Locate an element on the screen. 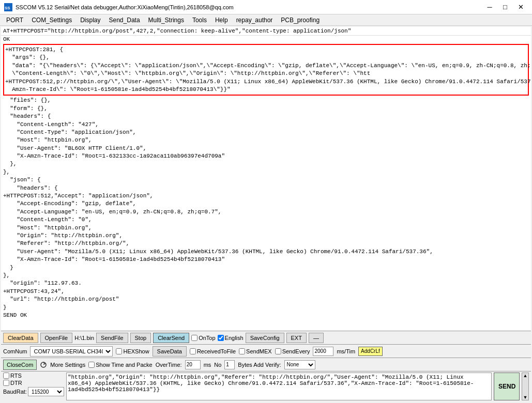 The image size is (532, 403). english-label: English is located at coordinates (234, 338).